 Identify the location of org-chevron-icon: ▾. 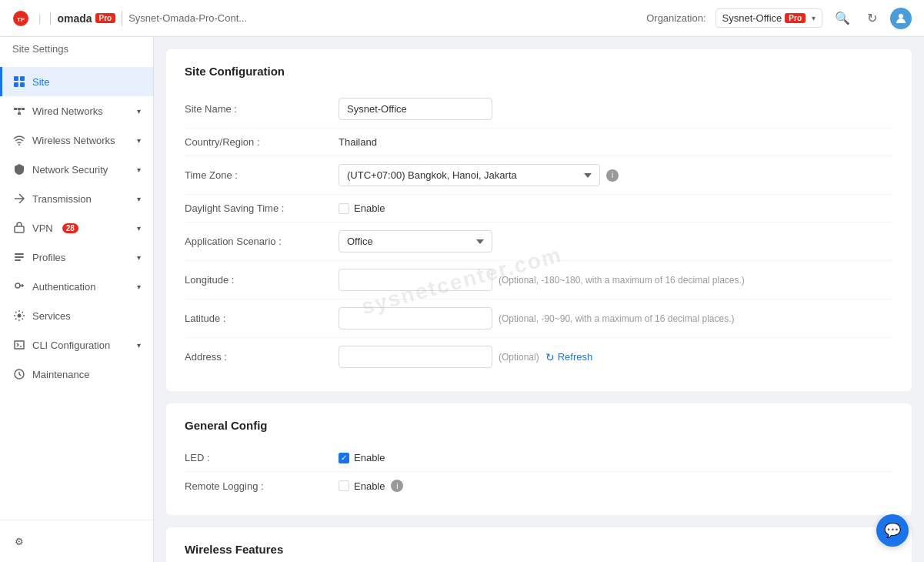
(814, 18).